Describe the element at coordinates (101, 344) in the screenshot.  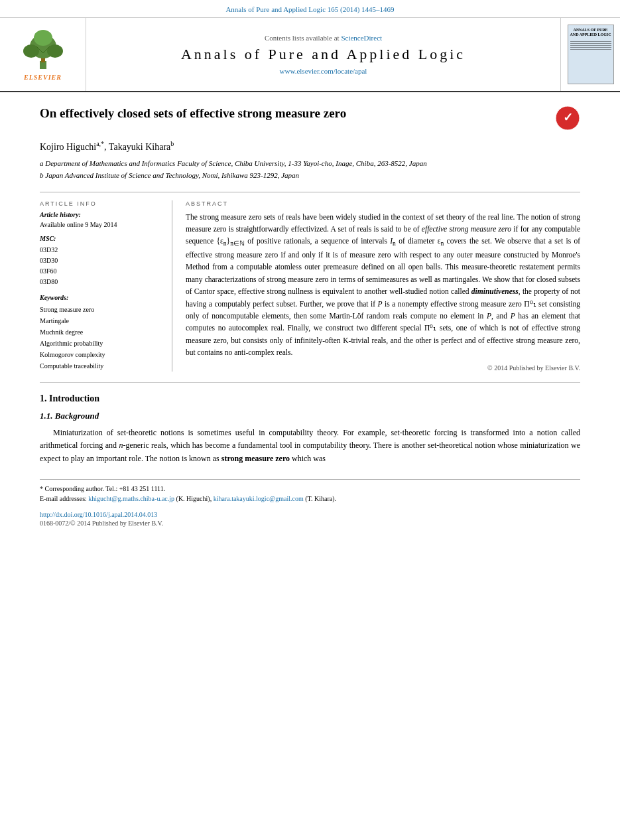
I see `keyword-4: Algorithmic probability` at that location.